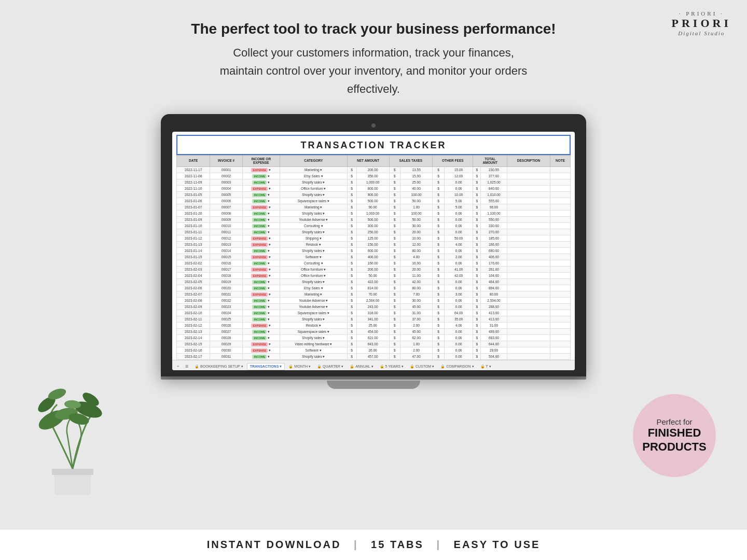 This screenshot has height=560, width=747. I want to click on table-row: 2023-02-16 00030 EXPENSE ▾ Software ▾ $ …, so click(374, 351).